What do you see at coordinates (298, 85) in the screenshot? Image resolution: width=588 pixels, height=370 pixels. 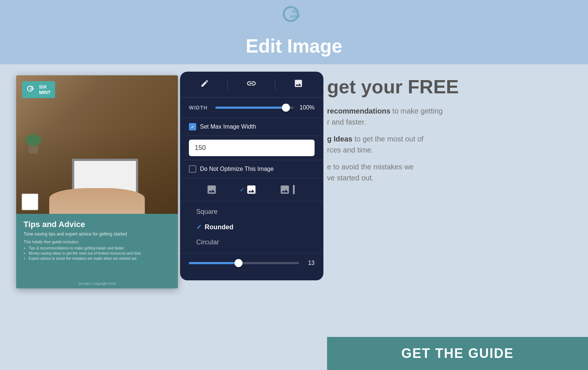 I see `image-icon` at bounding box center [298, 85].